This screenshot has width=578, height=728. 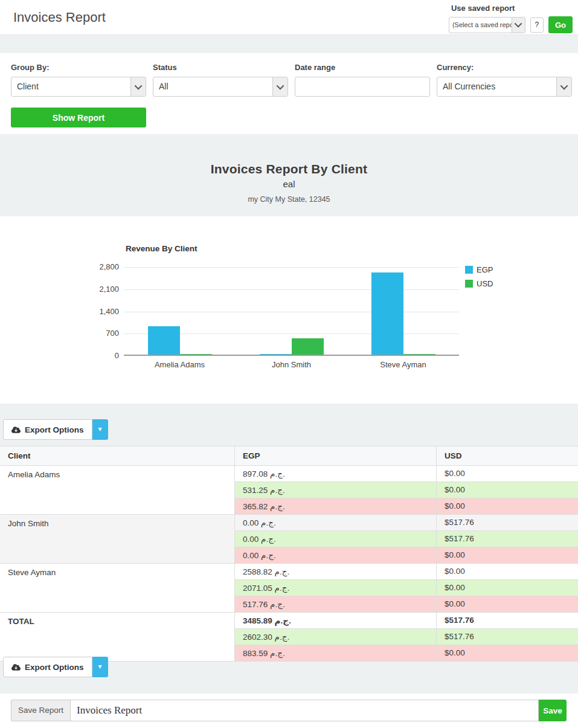 What do you see at coordinates (487, 25) in the screenshot?
I see `saved-report-select: (Select a saved report)` at bounding box center [487, 25].